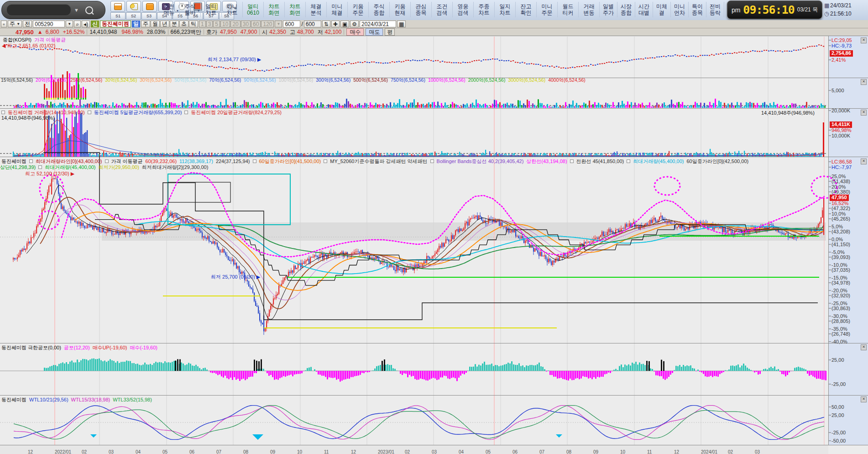 This screenshot has height=454, width=868. I want to click on period-button-주: 주, so click(146, 24).